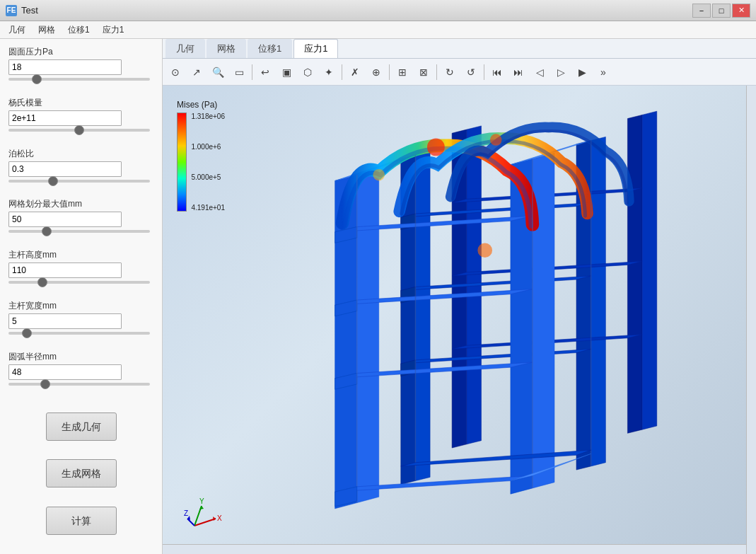 The height and width of the screenshot is (554, 756). I want to click on param-height-label: 主杆高度mm, so click(81, 255).